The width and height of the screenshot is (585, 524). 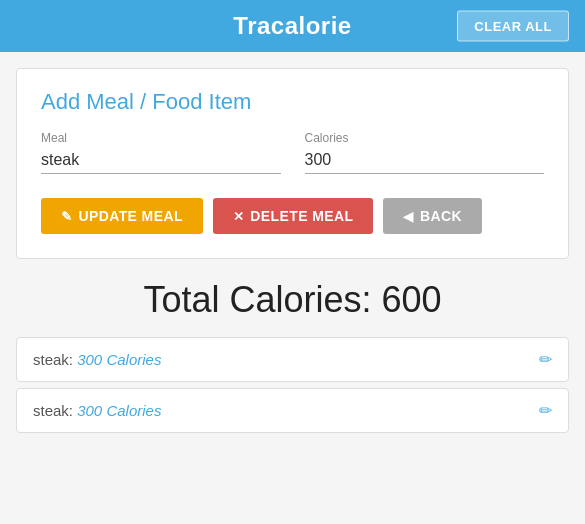 I want to click on delete-meal-button: ✕ DELETE MEAL, so click(x=294, y=216).